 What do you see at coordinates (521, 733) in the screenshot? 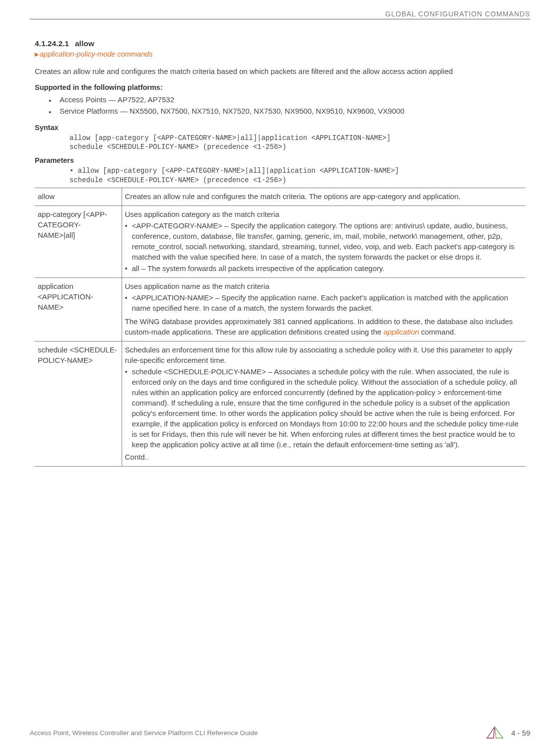
I see `page-number: 4 - 59` at bounding box center [521, 733].